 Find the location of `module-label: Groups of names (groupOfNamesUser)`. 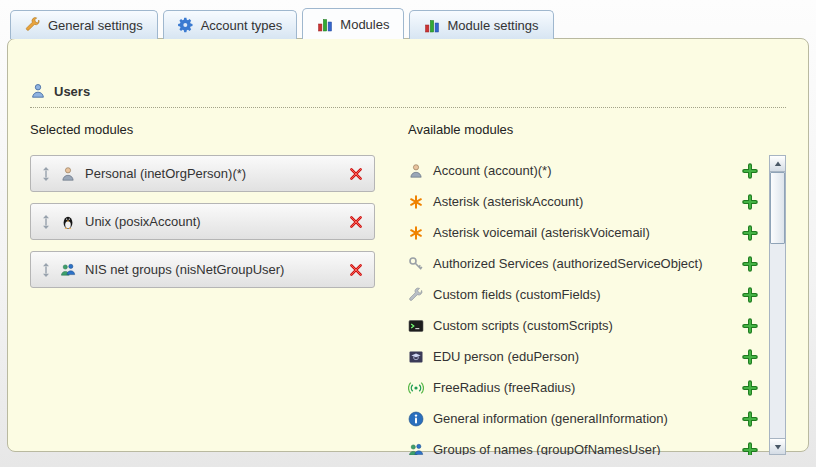

module-label: Groups of names (groupOfNamesUser) is located at coordinates (583, 448).